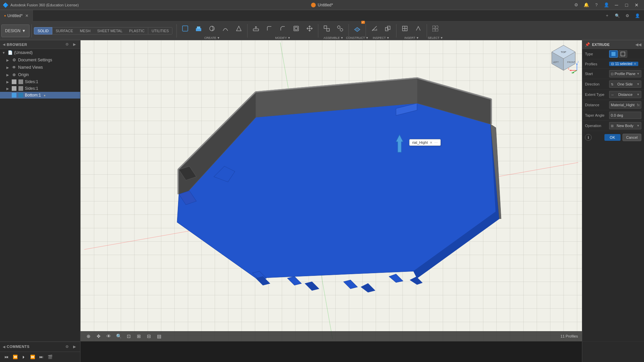 The image size is (644, 362). What do you see at coordinates (638, 84) in the screenshot?
I see `direction-arrow-icon: ▼` at bounding box center [638, 84].